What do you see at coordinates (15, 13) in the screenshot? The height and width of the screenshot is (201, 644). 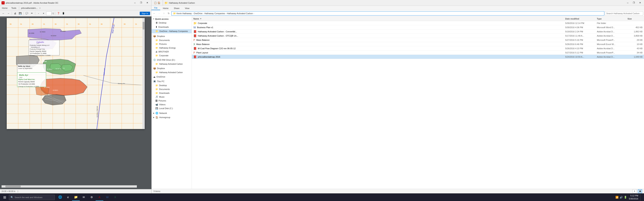 I see `tool-print: 🖨` at bounding box center [15, 13].